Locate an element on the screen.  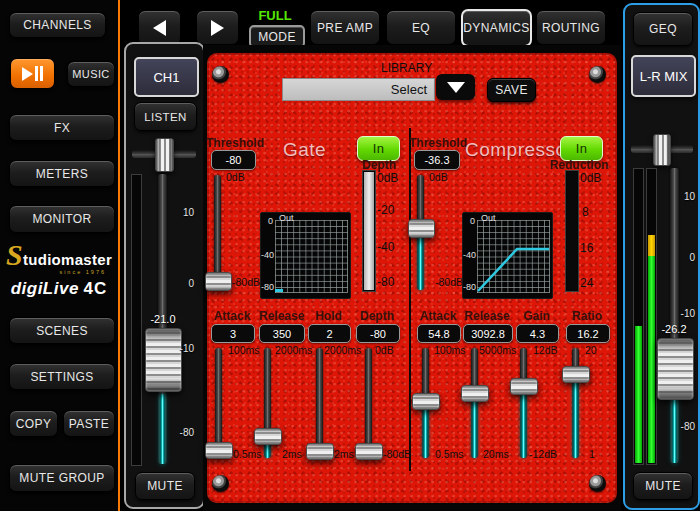
screw-bottom-right is located at coordinates (598, 484).